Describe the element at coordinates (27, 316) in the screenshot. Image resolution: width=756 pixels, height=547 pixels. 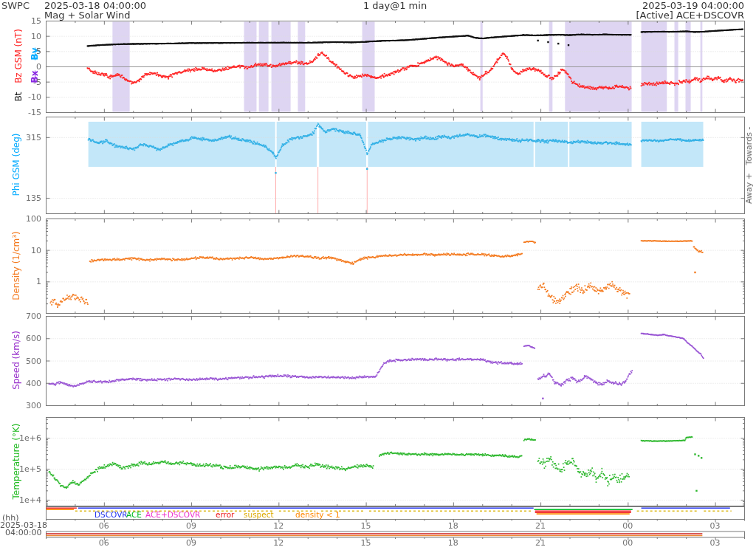
I see `tick-label: 700` at that location.